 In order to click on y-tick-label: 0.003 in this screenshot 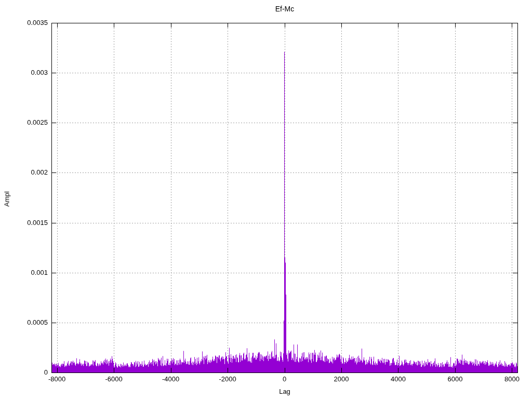, I will do `click(24, 73)`.